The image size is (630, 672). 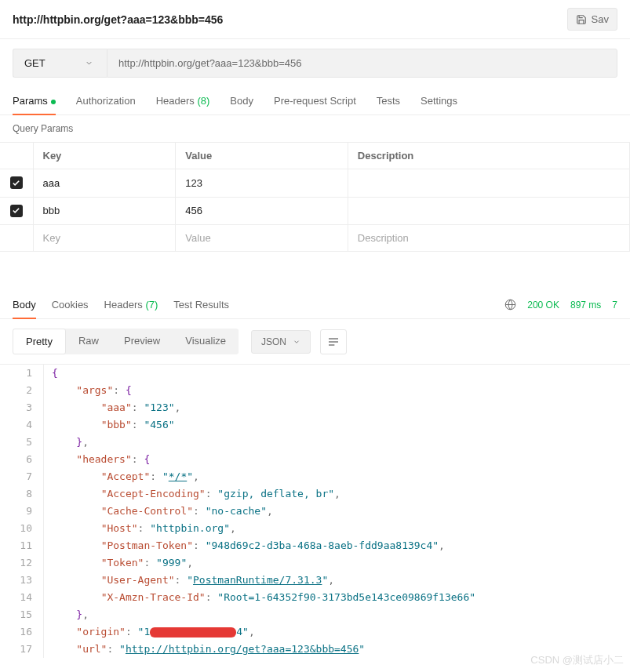 I want to click on resp-tab-headers: Headers (7), so click(x=132, y=304).